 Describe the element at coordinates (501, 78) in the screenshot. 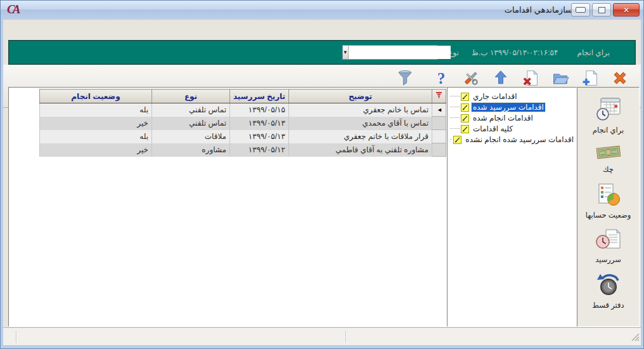

I see `goto-arrow-icon` at that location.